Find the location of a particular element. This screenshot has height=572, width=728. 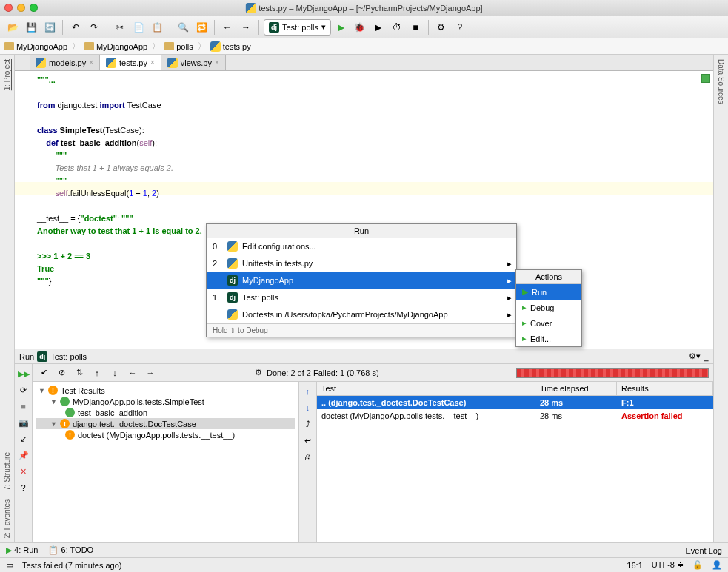

run-popup-item: djMyDjangoApp▸ is located at coordinates (361, 281).